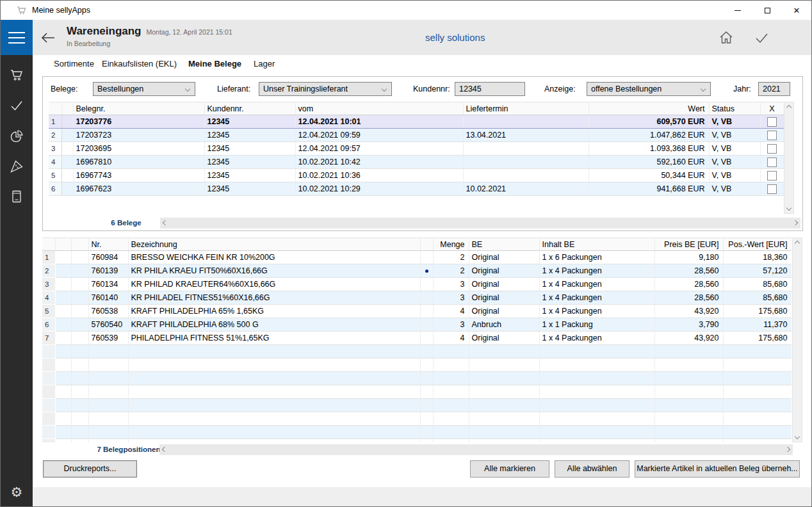 The image size is (812, 507). I want to click on menu-button, so click(17, 37).